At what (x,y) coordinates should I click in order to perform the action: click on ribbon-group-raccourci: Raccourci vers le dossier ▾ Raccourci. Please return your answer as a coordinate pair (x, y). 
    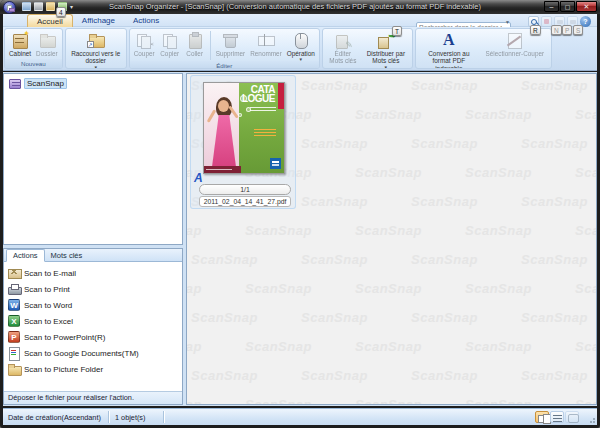
    Looking at the image, I should click on (96, 48).